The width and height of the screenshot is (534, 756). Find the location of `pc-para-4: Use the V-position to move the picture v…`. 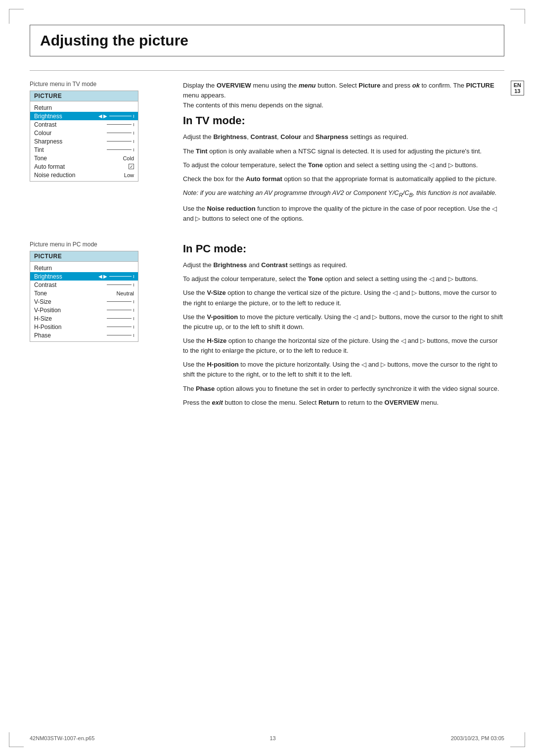

pc-para-4: Use the V-position to move the picture v… is located at coordinates (344, 322).